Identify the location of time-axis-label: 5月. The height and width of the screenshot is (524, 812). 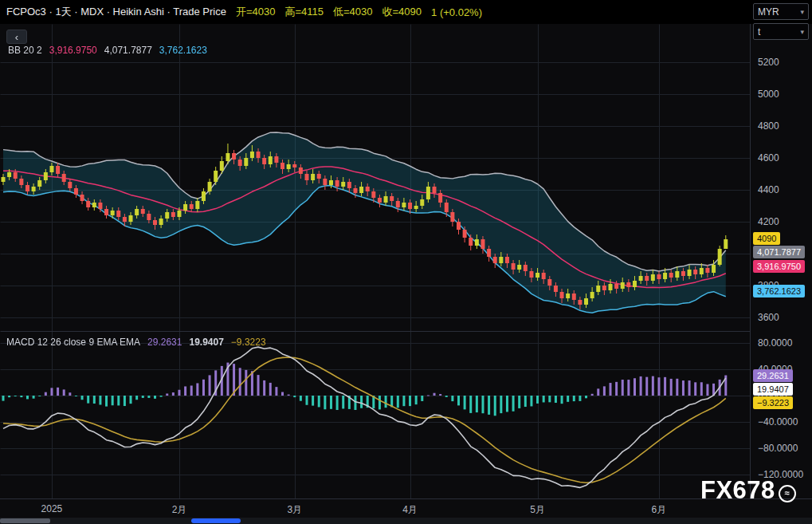
(537, 510).